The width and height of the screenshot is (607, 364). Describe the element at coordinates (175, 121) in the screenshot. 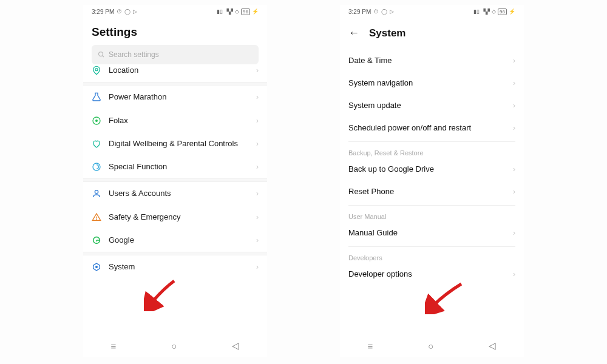

I see `settings-item-folax: Folax ›` at that location.